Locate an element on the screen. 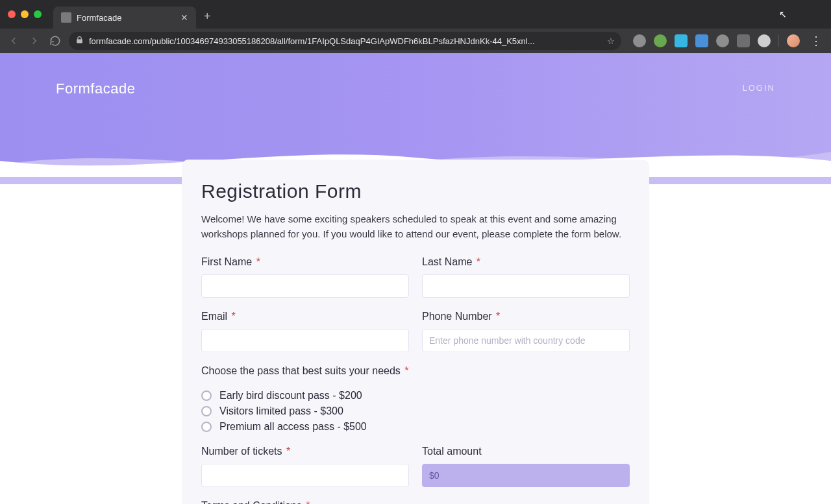 This screenshot has width=831, height=504. total-amount-display is located at coordinates (526, 475).